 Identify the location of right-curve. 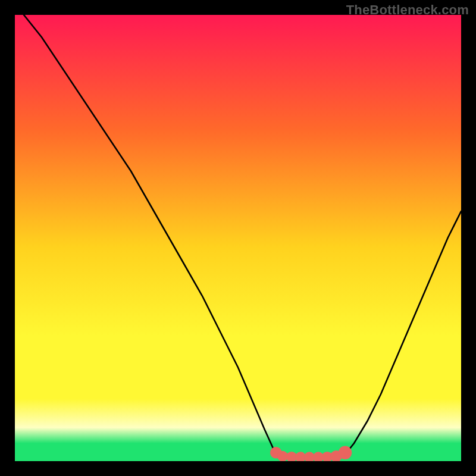
(403, 333).